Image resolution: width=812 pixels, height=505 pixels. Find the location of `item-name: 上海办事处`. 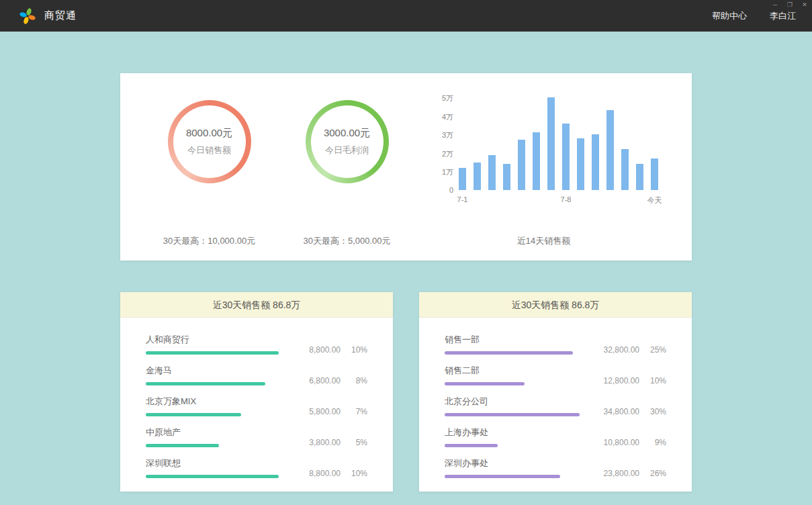

item-name: 上海办事处 is located at coordinates (555, 432).